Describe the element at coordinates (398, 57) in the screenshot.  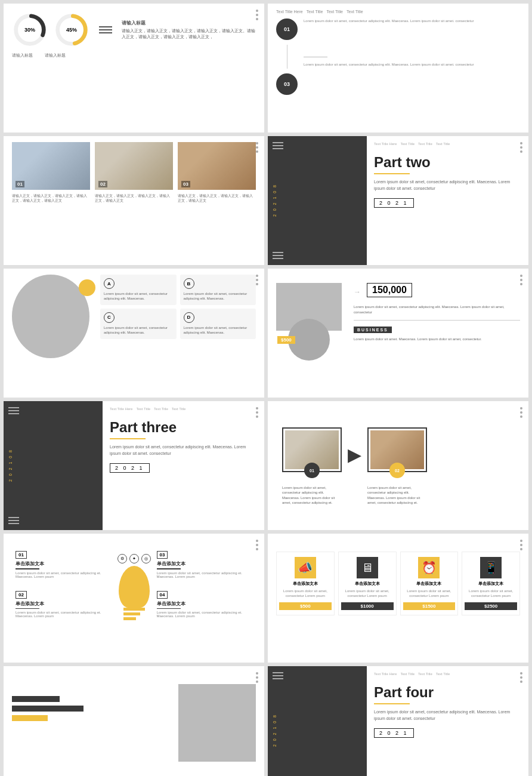
I see `slide2-content: 01 03 Lorem ipsum dolor sit amet, consec…` at that location.